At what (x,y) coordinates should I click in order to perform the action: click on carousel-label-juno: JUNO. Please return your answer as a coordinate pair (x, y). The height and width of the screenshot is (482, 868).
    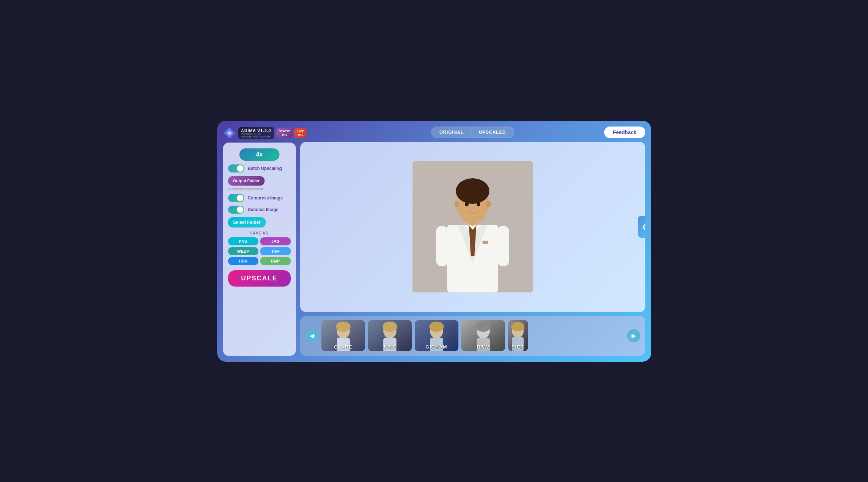
    Looking at the image, I should click on (390, 347).